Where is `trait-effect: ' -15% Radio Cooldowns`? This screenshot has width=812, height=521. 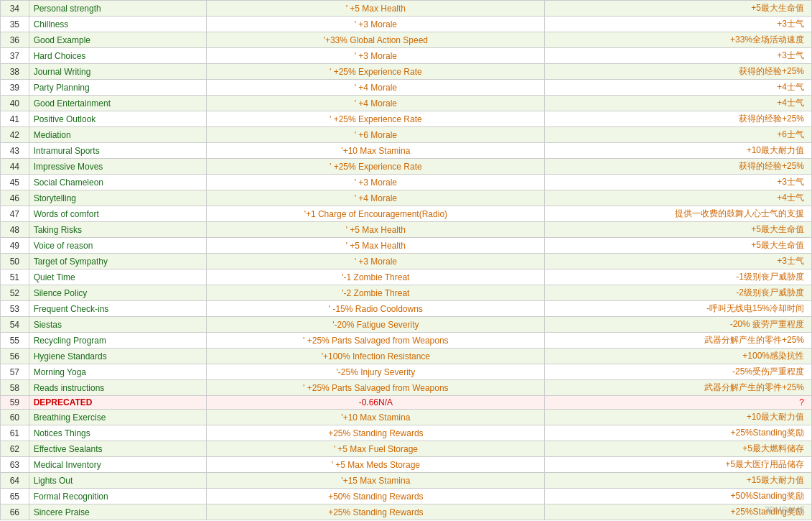 trait-effect: ' -15% Radio Cooldowns is located at coordinates (376, 309).